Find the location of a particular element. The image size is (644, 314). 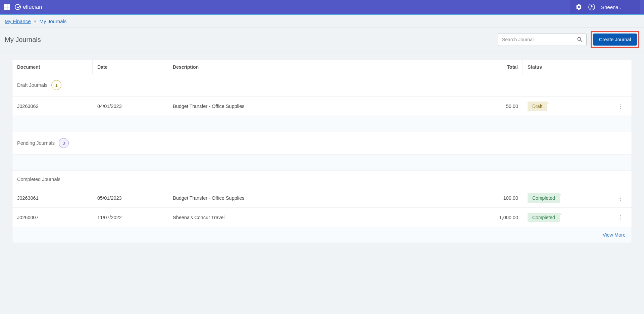

breadcrumb: My Finance My Journals is located at coordinates (322, 21).